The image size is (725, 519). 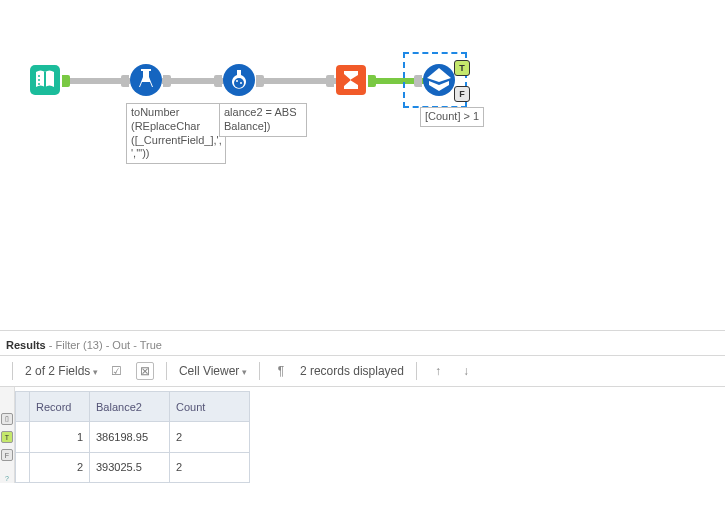 What do you see at coordinates (466, 371) in the screenshot?
I see `arrow-down-icon: ↓` at bounding box center [466, 371].